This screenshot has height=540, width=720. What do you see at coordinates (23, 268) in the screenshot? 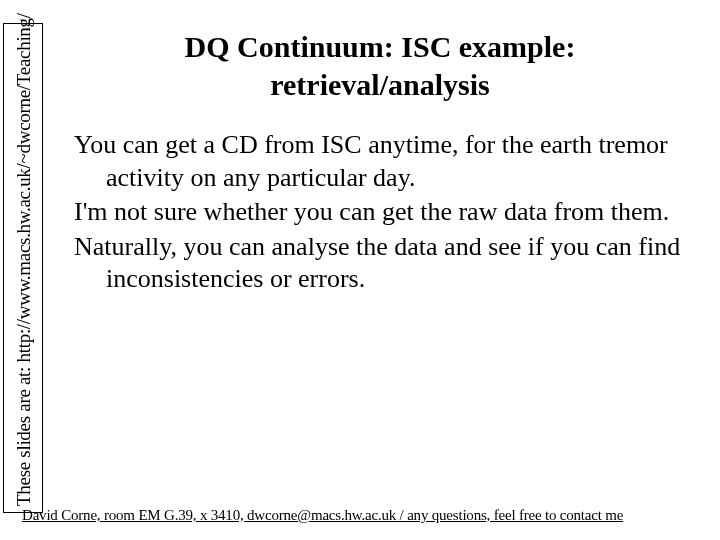
I see `side-url-note: These slides are at: http://www.macs.hw.…` at bounding box center [23, 268].